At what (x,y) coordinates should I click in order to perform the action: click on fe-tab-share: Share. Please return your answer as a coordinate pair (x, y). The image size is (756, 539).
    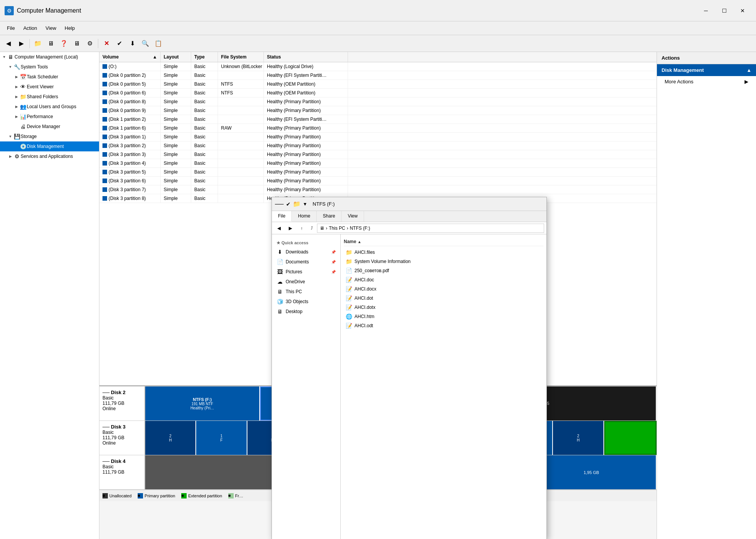
    Looking at the image, I should click on (329, 216).